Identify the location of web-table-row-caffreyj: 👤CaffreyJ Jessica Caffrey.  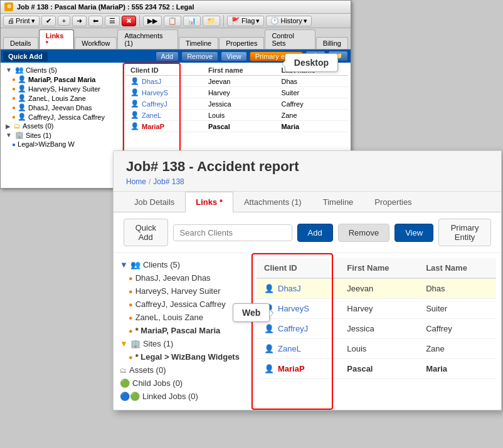
(376, 329).